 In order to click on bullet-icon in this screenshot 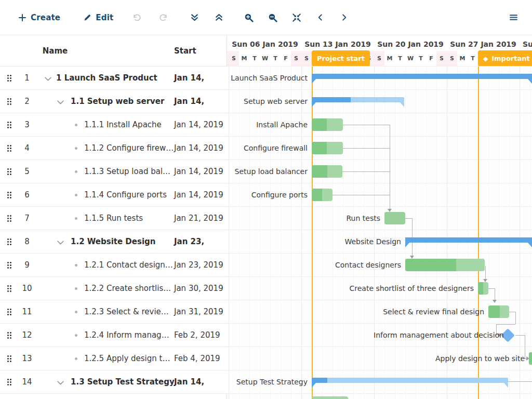, I will do `click(76, 265)`.